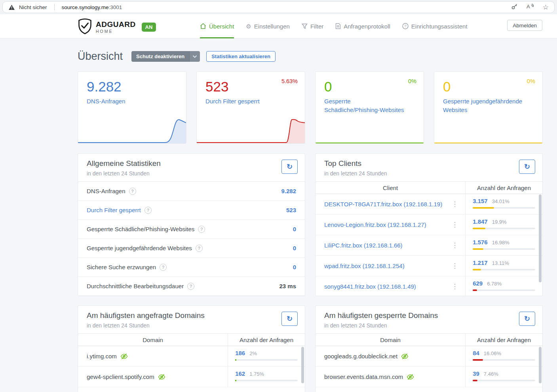  Describe the element at coordinates (476, 374) in the screenshot. I see `request-count: 39` at that location.